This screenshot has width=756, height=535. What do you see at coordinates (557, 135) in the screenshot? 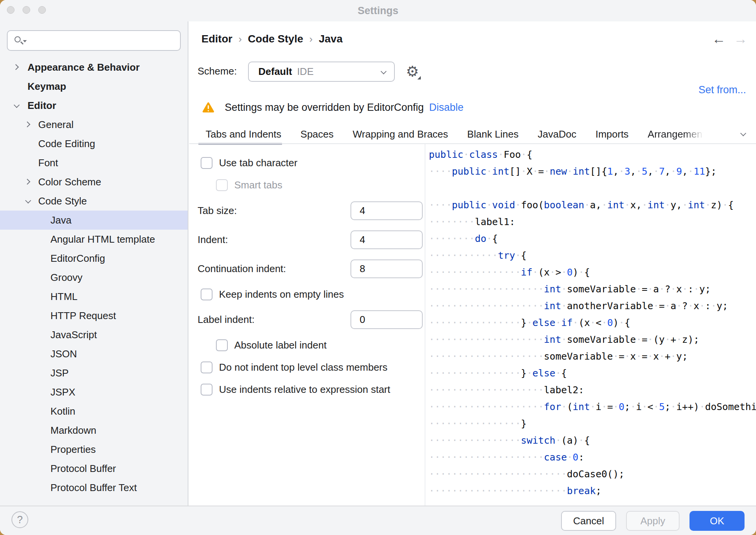
I see `tab-javadoc: JavaDoc` at bounding box center [557, 135].